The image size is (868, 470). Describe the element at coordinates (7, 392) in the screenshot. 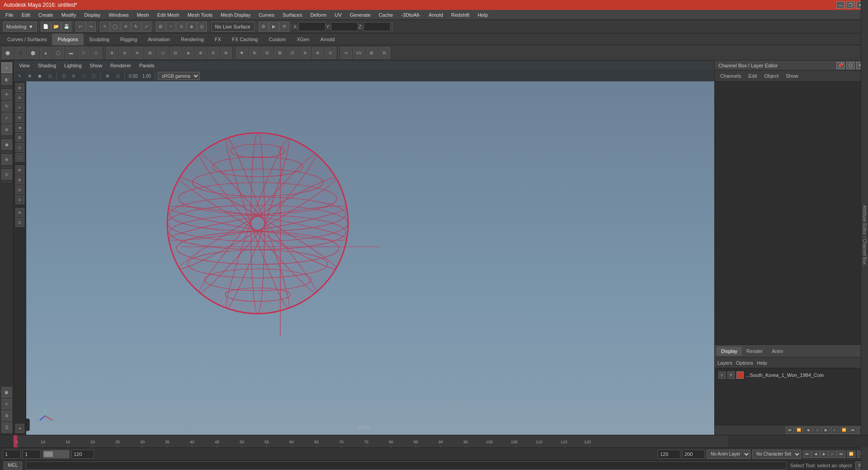

I see `channel-box-lt: ▣` at that location.